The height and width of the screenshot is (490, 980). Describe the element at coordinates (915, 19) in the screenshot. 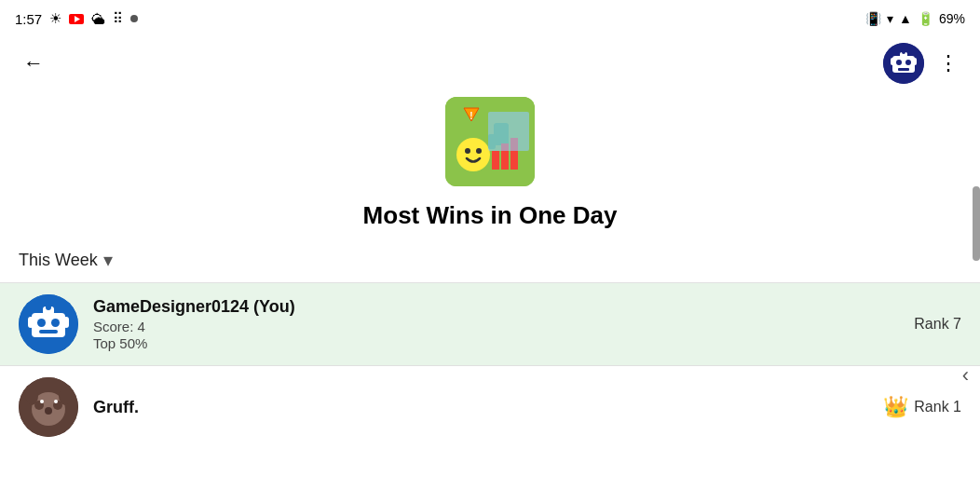

I see `status-right: 📳 ▾ ▲ 🔋 69%` at that location.